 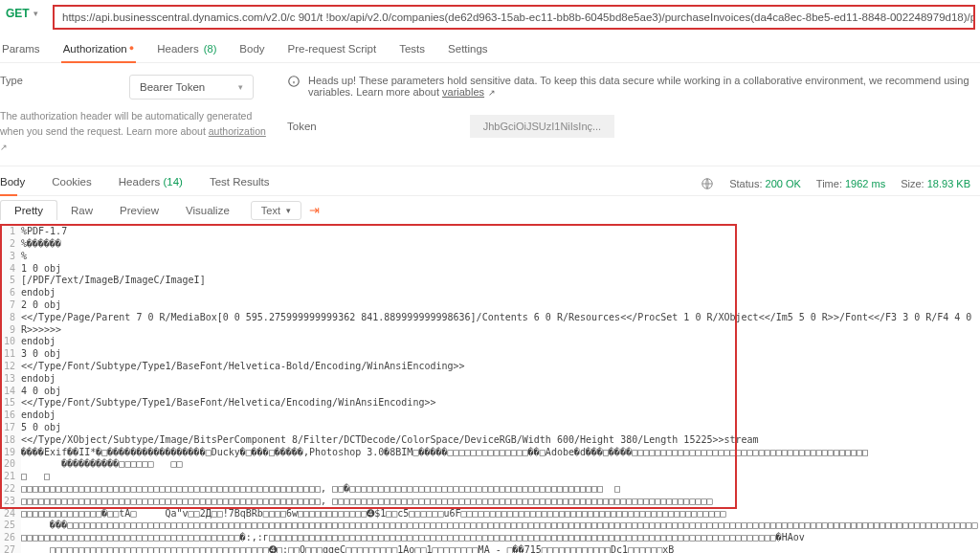 I want to click on view-tabs: Pretty Raw Preview Visualize Text ▾ ⇥, so click(x=490, y=210).